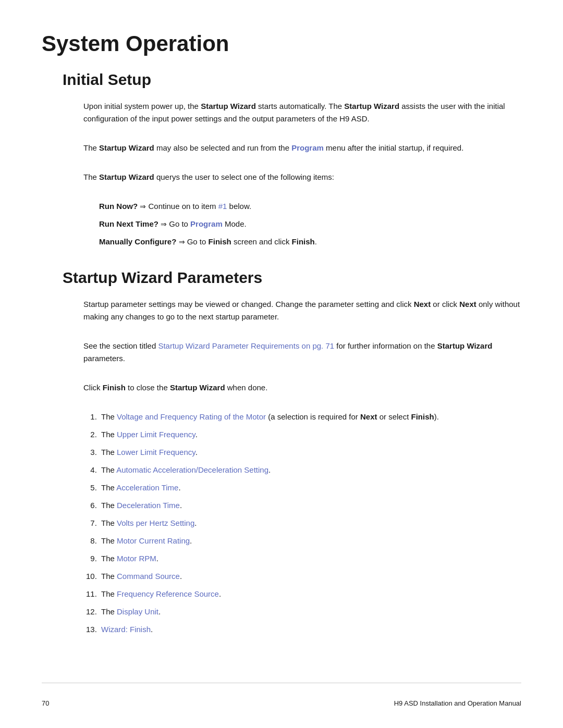  Describe the element at coordinates (192, 470) in the screenshot. I see `auto-accel-decel-link: Automatic Acceleration/Deceleration Sett…` at that location.